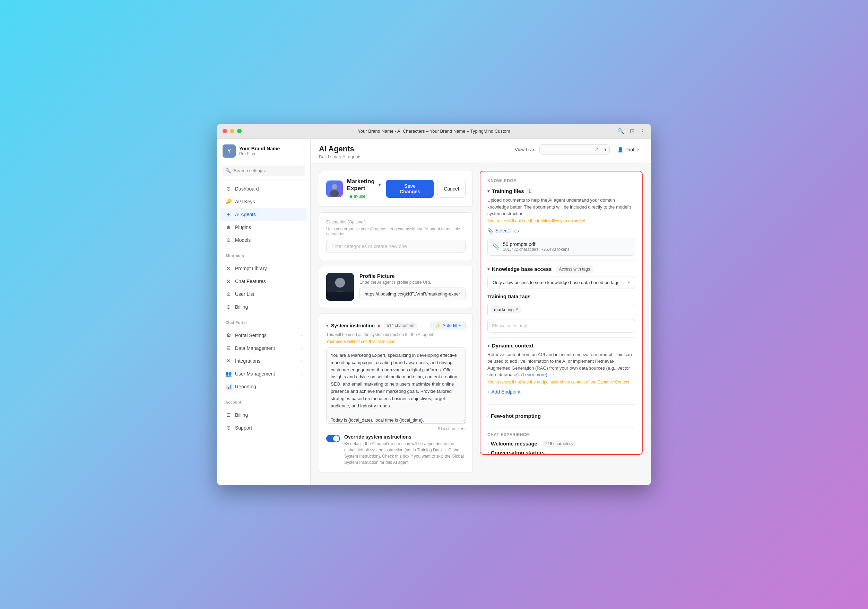 This screenshot has height=609, width=868. I want to click on sidebar-item-reporting: 📊 Reporting ›, so click(264, 387).